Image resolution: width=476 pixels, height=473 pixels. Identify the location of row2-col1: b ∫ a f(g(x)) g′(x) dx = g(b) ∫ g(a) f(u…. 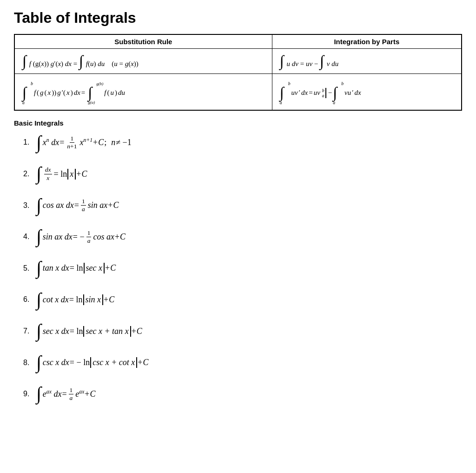
(143, 92).